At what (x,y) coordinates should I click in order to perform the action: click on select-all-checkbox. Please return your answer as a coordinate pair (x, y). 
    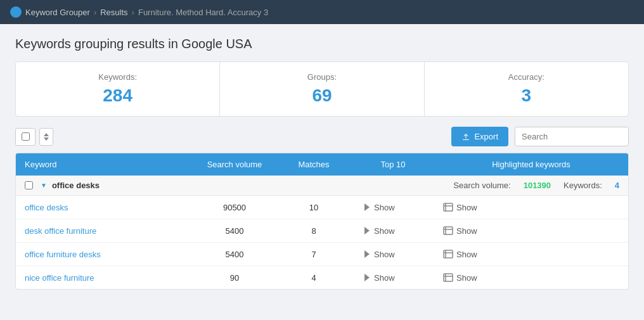
    Looking at the image, I should click on (25, 137).